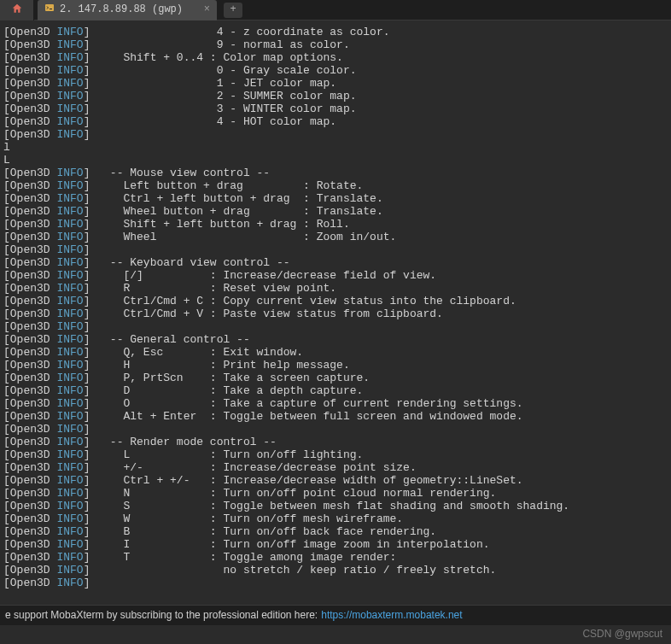 Image resolution: width=671 pixels, height=644 pixels. What do you see at coordinates (337, 212) in the screenshot?
I see `terminal-line: [Open3D INFO] Wheel button + drag : Tran…` at bounding box center [337, 212].